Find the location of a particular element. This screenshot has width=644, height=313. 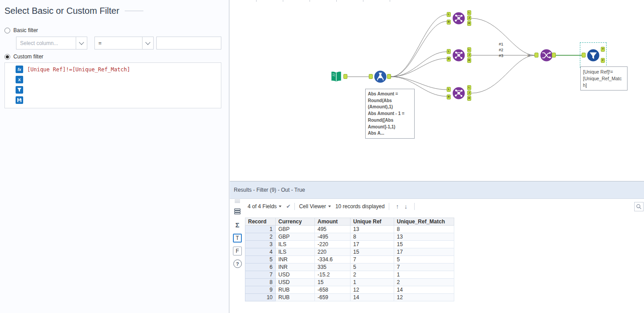

data-cell: -658 is located at coordinates (333, 290).